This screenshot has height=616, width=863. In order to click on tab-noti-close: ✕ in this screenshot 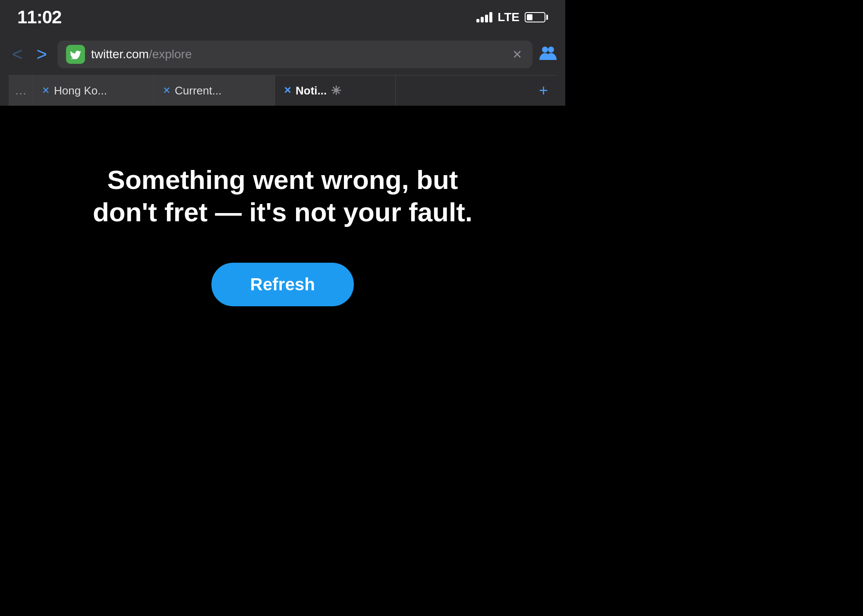, I will do `click(287, 91)`.